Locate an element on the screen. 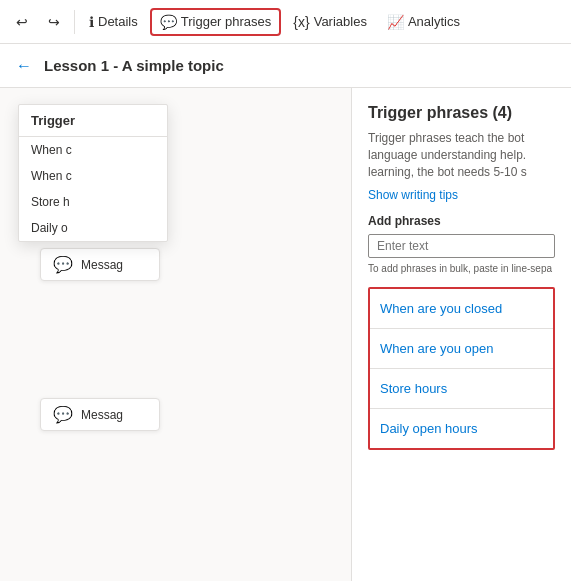 This screenshot has width=571, height=581. breadcrumb-bar: ← Lesson 1 - A simple topic is located at coordinates (286, 66).